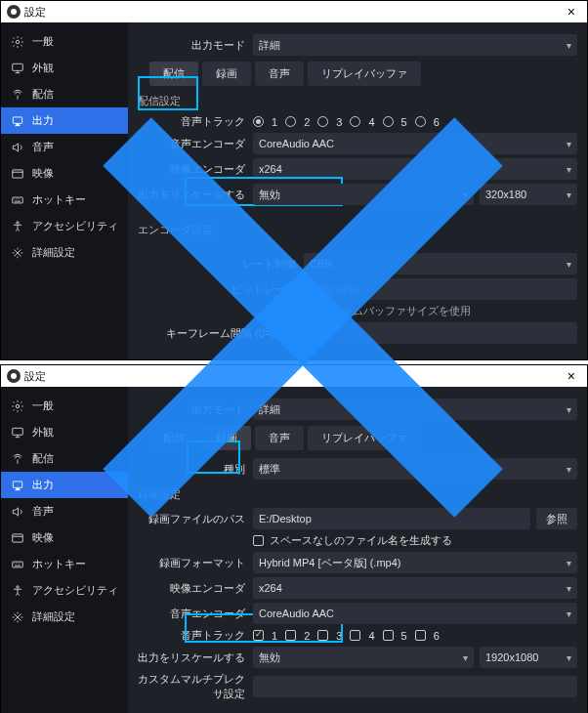 This screenshot has height=713, width=588. What do you see at coordinates (43, 174) in the screenshot?
I see `sidebar-item-label: 映像` at bounding box center [43, 174].